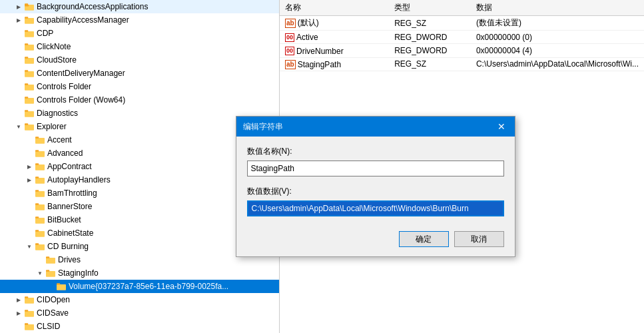  Describe the element at coordinates (376, 239) in the screenshot. I see `dialog-buttons: 确定 取消` at that location.